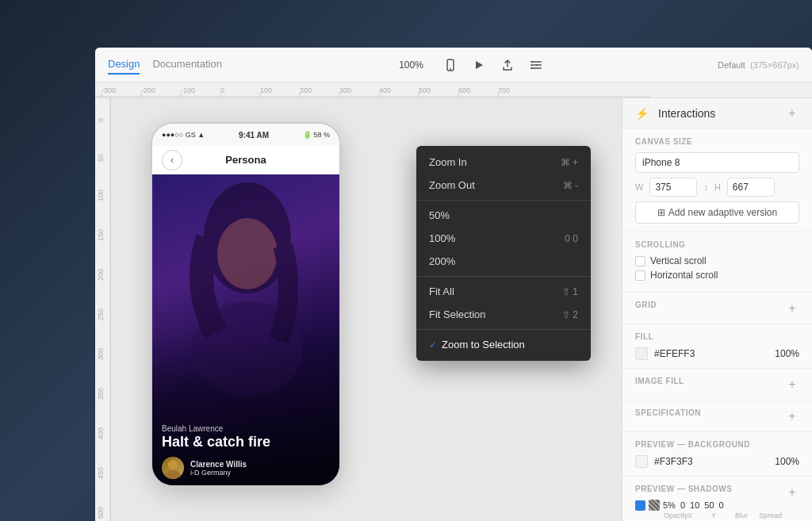  Describe the element at coordinates (767, 515) in the screenshot. I see `shadow-spread-label: Spread` at that location.